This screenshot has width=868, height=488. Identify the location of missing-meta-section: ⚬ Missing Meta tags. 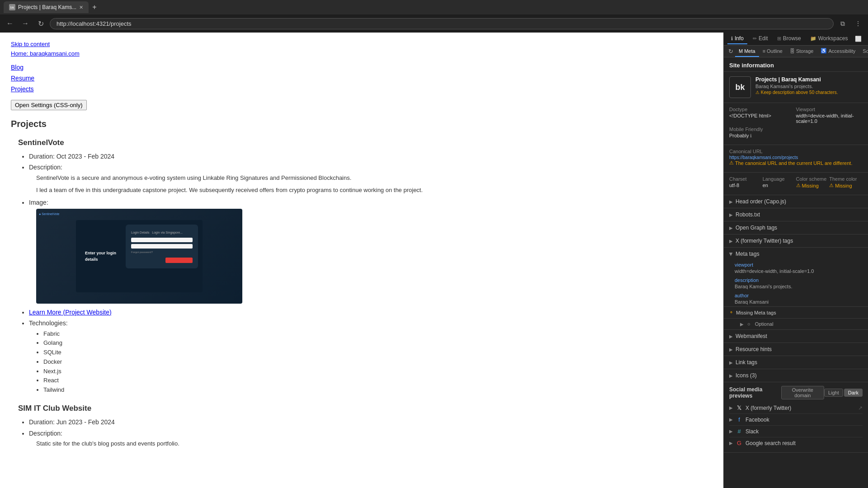
(796, 313).